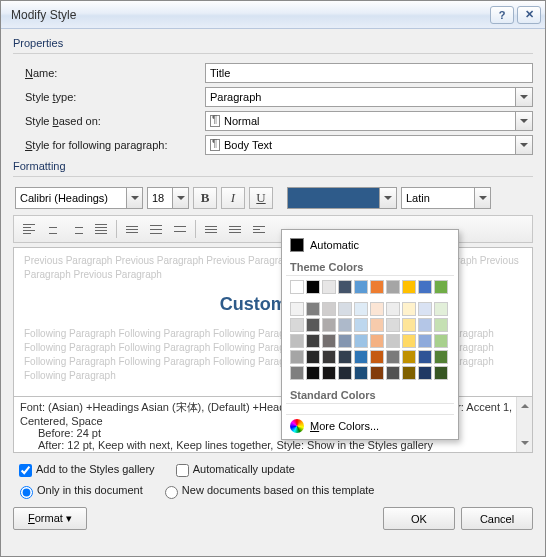 This screenshot has width=546, height=557. Describe the element at coordinates (259, 229) in the screenshot. I see `indent-dec-button` at that location.